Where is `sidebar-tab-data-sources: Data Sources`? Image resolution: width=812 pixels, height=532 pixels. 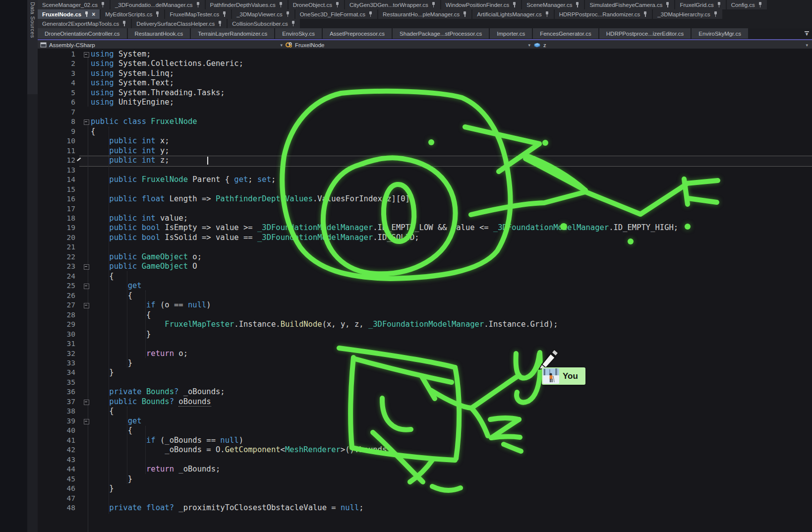
sidebar-tab-data-sources: Data Sources is located at coordinates (33, 47).